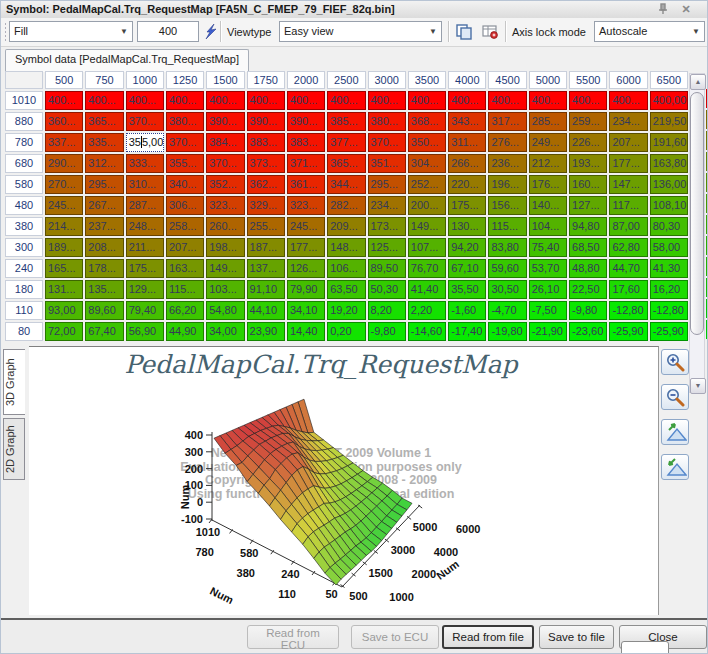 The width and height of the screenshot is (708, 654). I want to click on table-cell: 306..., so click(185, 206).